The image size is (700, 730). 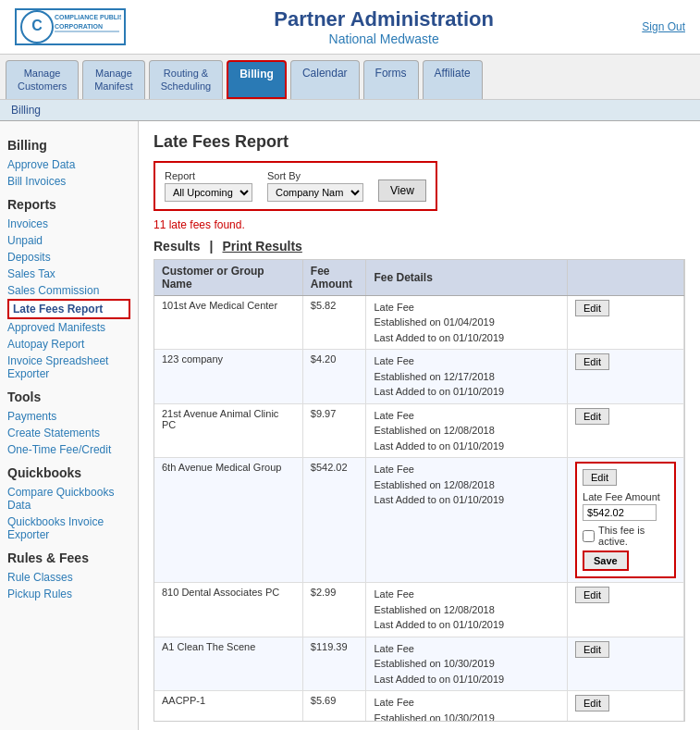 What do you see at coordinates (68, 241) in the screenshot?
I see `sidebar-unpaid: Unpaid` at bounding box center [68, 241].